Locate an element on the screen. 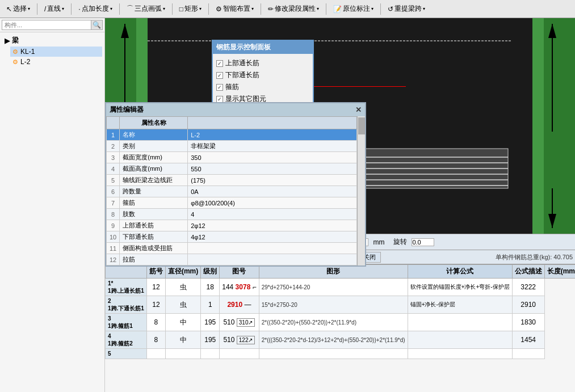 The height and width of the screenshot is (392, 575). props-row-val: 2φ12 is located at coordinates (272, 226).